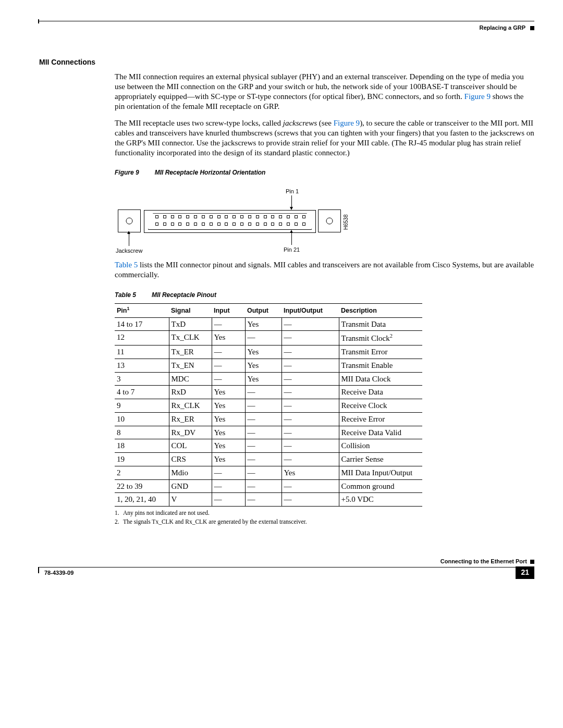  Describe the element at coordinates (325, 123) in the screenshot. I see `para2b: (see` at that location.